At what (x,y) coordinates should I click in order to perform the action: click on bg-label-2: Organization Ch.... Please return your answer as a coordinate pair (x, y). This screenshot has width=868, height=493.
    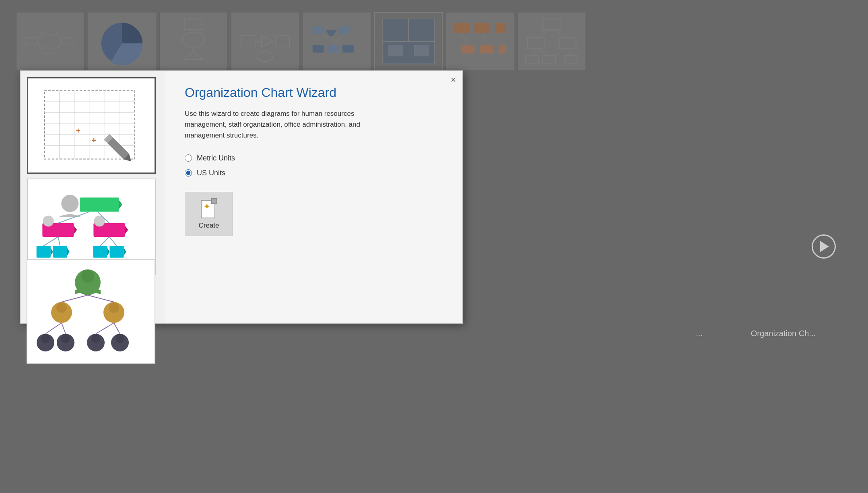
    Looking at the image, I should click on (783, 334).